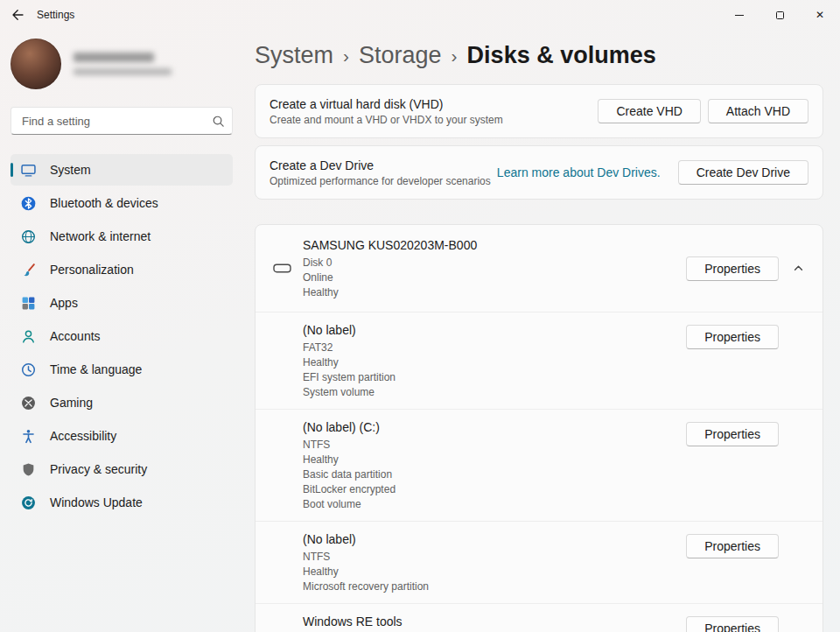  Describe the element at coordinates (28, 336) in the screenshot. I see `person-icon` at that location.